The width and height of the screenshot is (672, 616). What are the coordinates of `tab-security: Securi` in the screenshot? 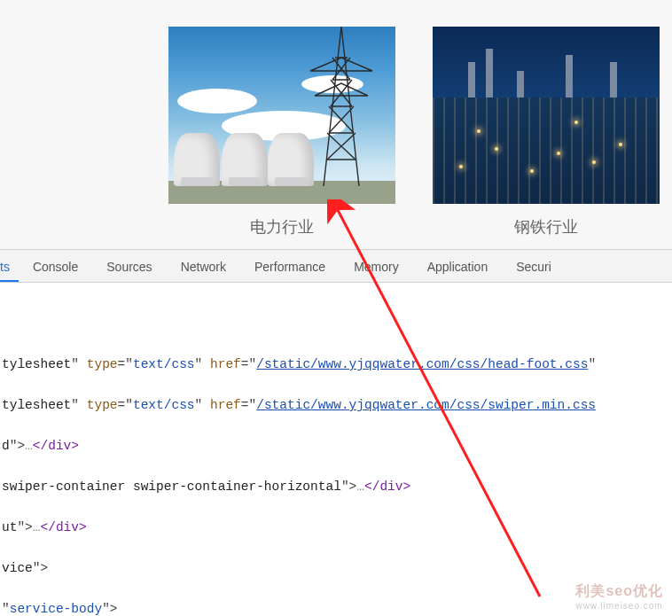 It's located at (534, 266).